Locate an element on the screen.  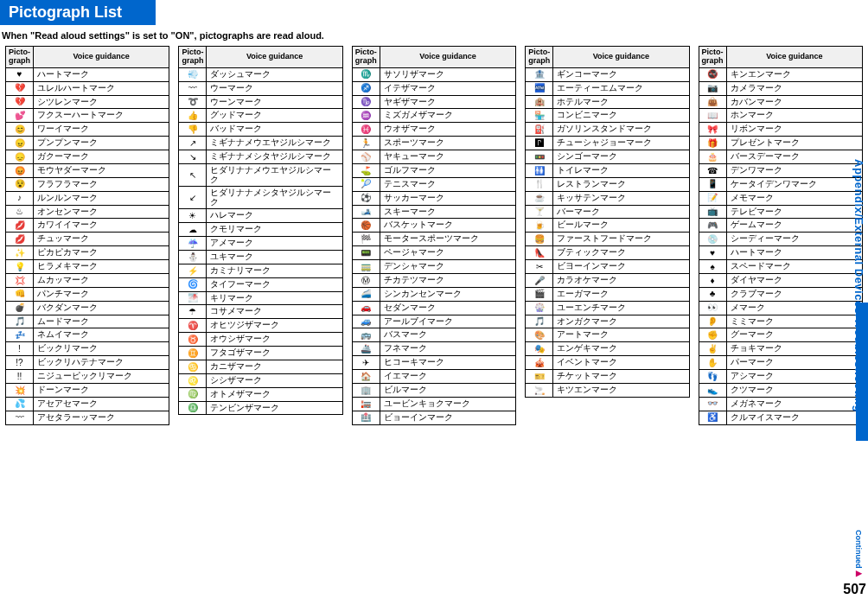
pictograph-icon: ⛄ is located at coordinates (193, 257).